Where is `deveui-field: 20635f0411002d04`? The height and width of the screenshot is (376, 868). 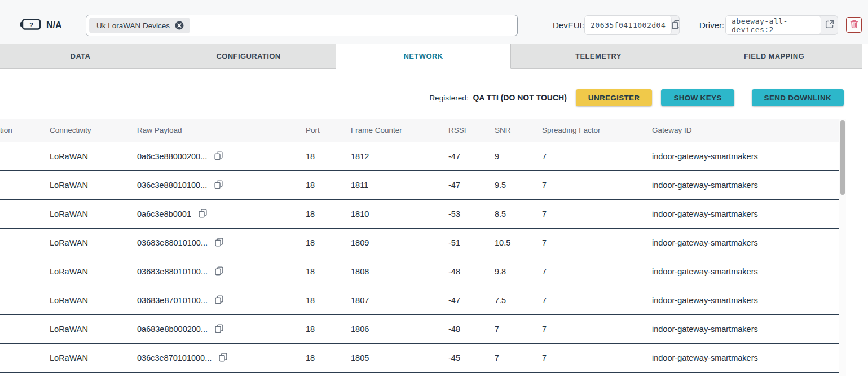
deveui-field: 20635f0411002d04 is located at coordinates (632, 25).